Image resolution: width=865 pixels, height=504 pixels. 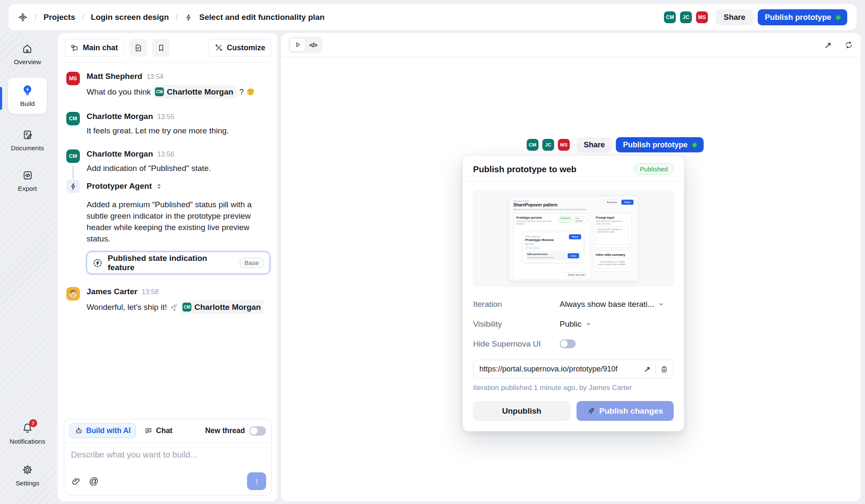 What do you see at coordinates (574, 293) in the screenshot?
I see `publish-modal: Publish prototype to web Published Proto…` at bounding box center [574, 293].